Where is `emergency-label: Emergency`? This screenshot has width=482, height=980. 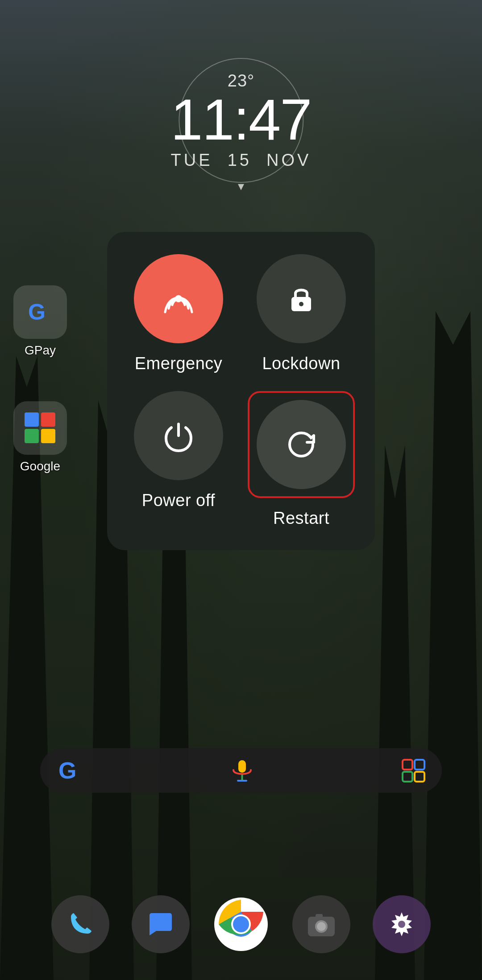
emergency-label: Emergency is located at coordinates (179, 364).